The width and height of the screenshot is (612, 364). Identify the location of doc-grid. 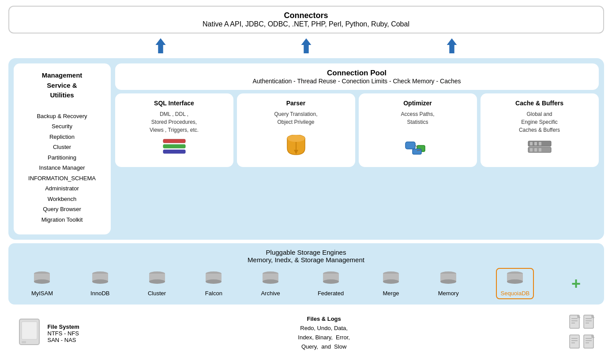
(582, 333).